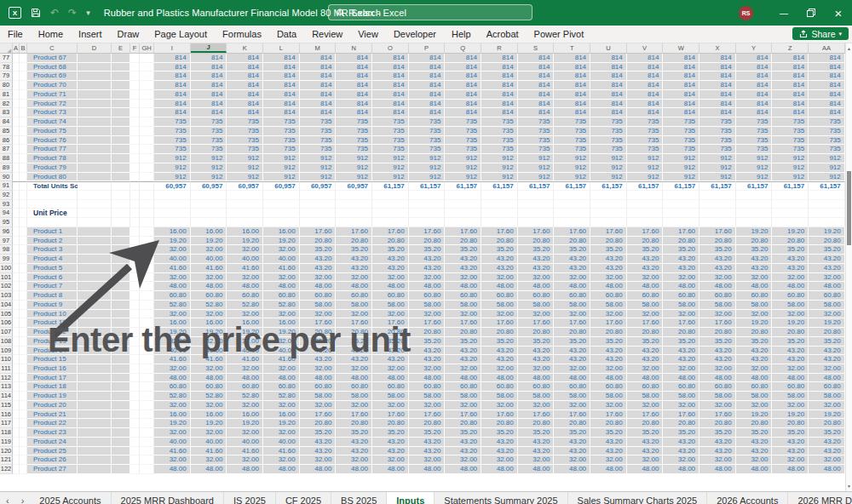 The height and width of the screenshot is (504, 852). Describe the element at coordinates (717, 186) in the screenshot. I see `cell-value: 61,157` at that location.